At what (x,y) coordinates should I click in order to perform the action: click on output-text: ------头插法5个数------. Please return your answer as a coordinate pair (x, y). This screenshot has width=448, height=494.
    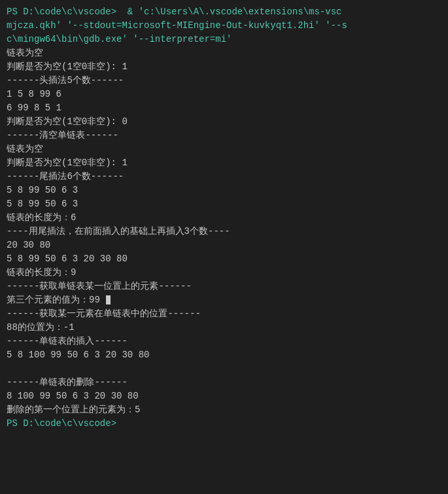
    Looking at the image, I should click on (65, 80).